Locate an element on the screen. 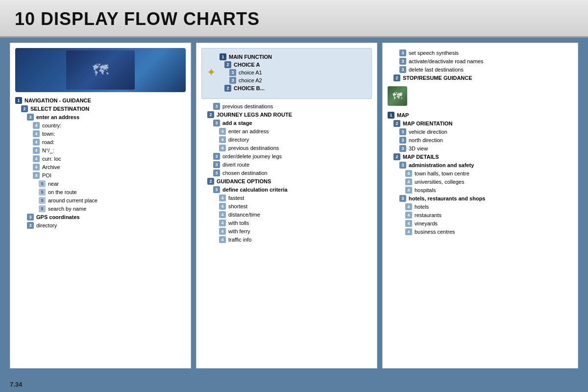 Image resolution: width=588 pixels, height=392 pixels. list-item: 4hotels is located at coordinates (480, 207).